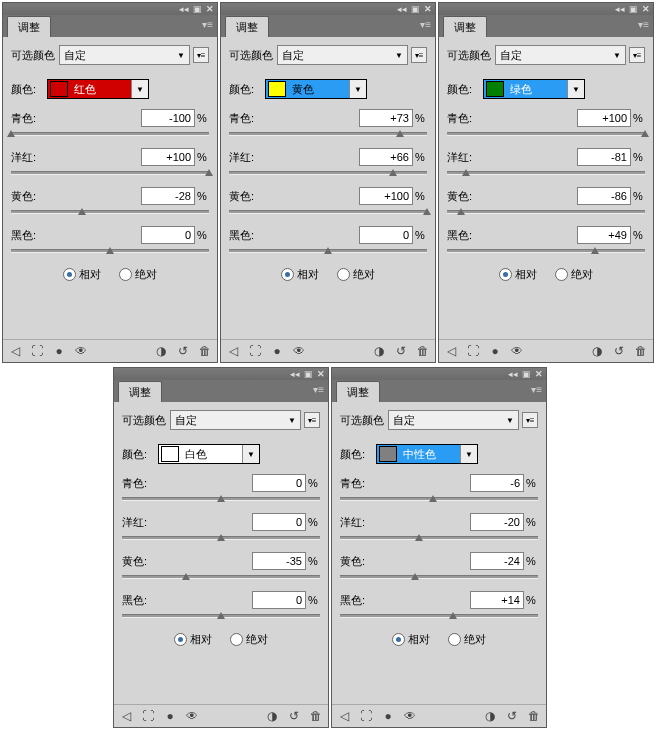  What do you see at coordinates (168, 118) in the screenshot?
I see `slider-value-input: -100` at bounding box center [168, 118].